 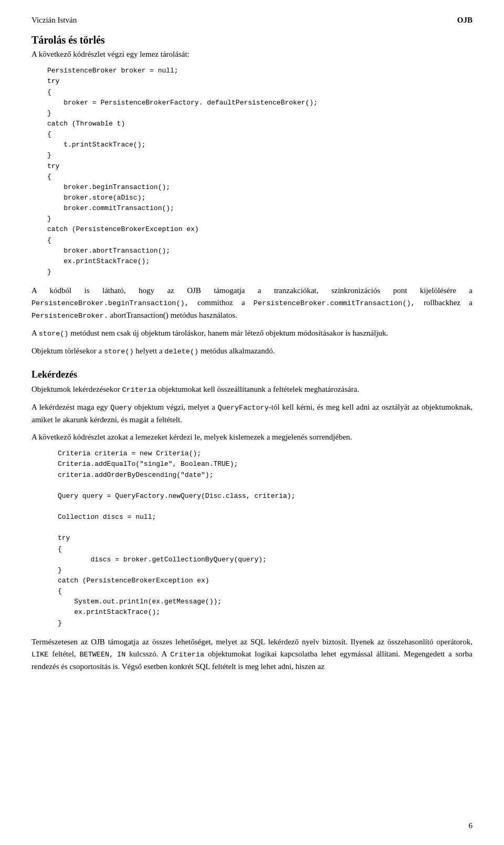 I want to click on section1-para2: A store() metódust nem csak új objektum …, so click(x=252, y=333).